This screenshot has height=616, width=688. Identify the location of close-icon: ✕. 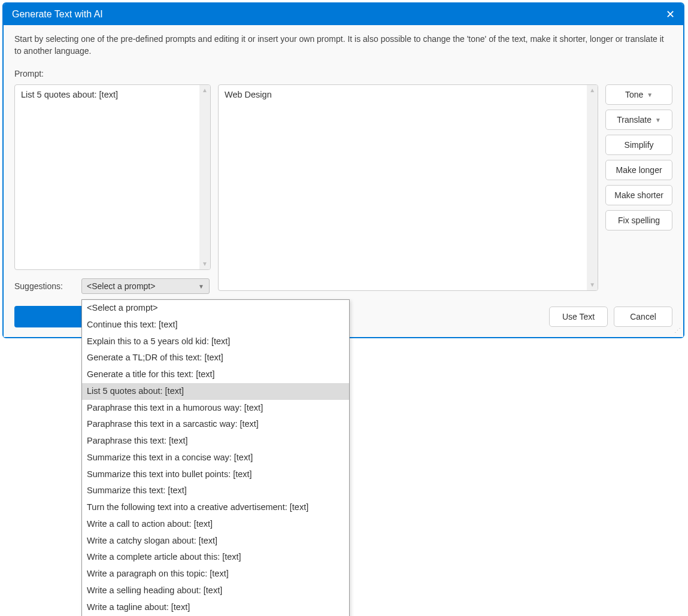
(671, 14).